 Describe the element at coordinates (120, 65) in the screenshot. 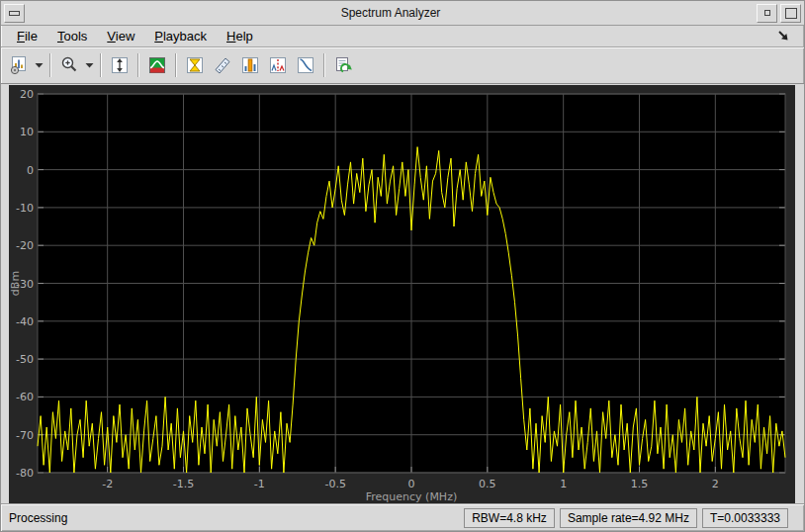

I see `fit-to-view-button` at that location.